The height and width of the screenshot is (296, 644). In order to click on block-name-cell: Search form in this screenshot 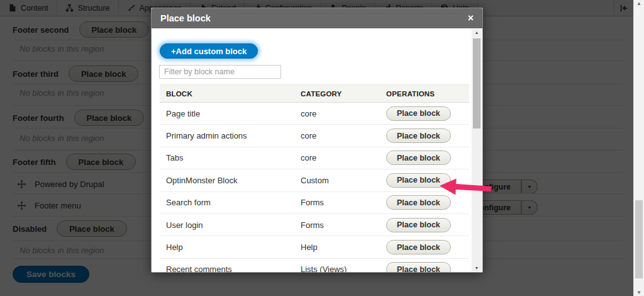, I will do `click(230, 203)`.